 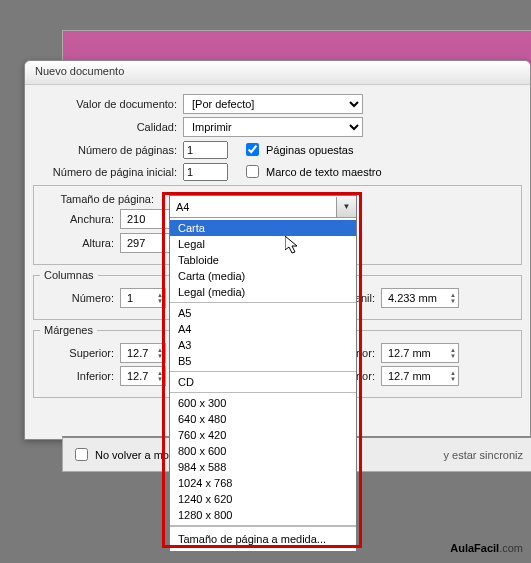 What do you see at coordinates (263, 244) in the screenshot?
I see `dropdown-item-legal: Legal` at bounding box center [263, 244].